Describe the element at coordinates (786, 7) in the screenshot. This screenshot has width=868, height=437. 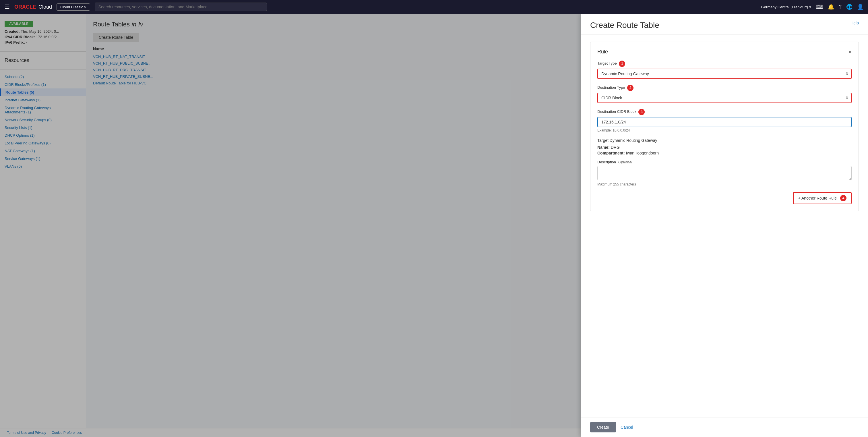
I see `region-selector: Germany Central (Frankfurt) ▾` at that location.